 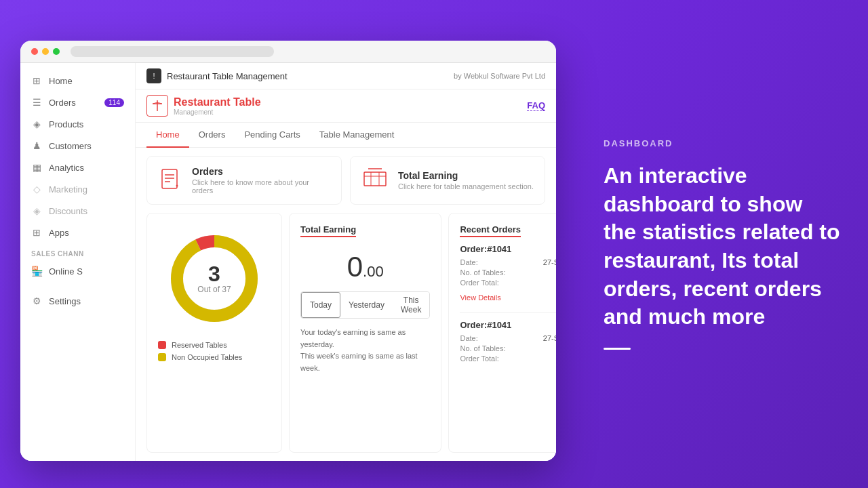 I want to click on sidebar-label-customers: Customers, so click(x=71, y=146).